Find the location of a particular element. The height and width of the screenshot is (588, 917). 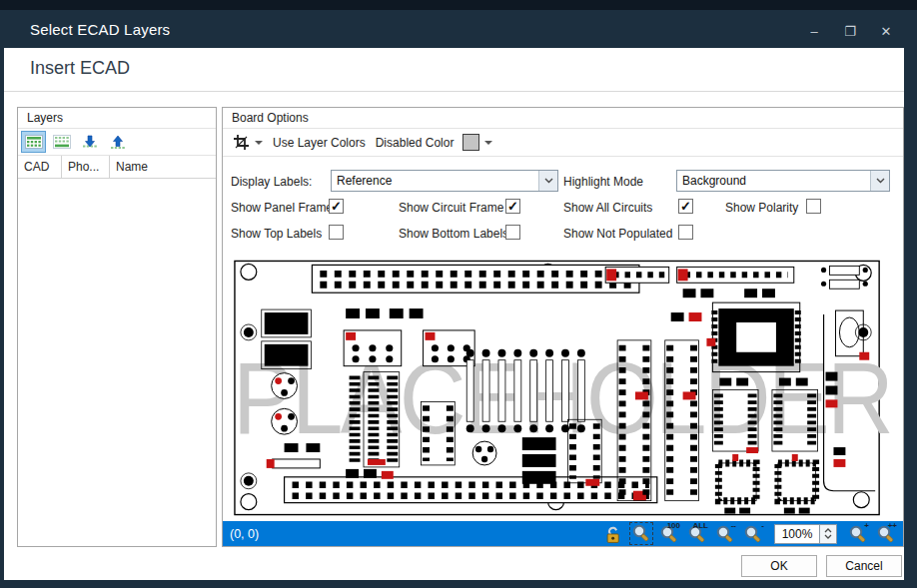

show-not-populated-label: Show Not Populated is located at coordinates (617, 234).